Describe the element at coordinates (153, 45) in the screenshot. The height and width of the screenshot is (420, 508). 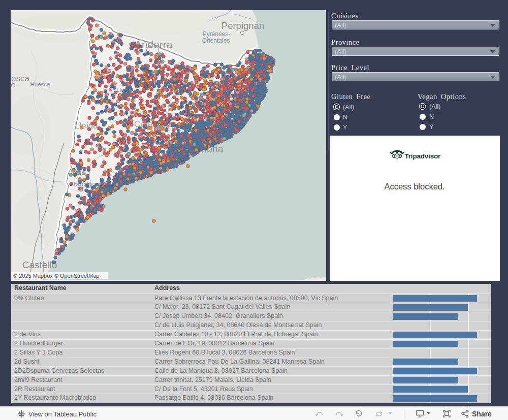
I see `svg-text: Andorra` at that location.